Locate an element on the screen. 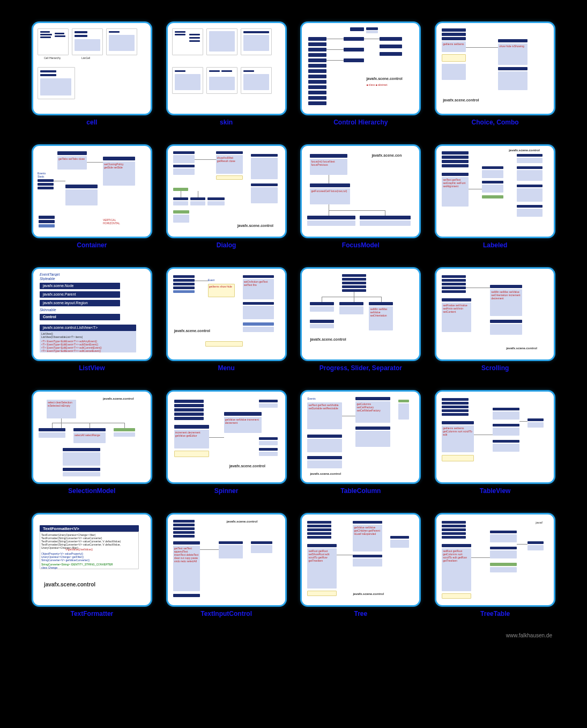 The image size is (587, 728). card-dialog: showAndWait getResult close javafx.scene… is located at coordinates (226, 201).